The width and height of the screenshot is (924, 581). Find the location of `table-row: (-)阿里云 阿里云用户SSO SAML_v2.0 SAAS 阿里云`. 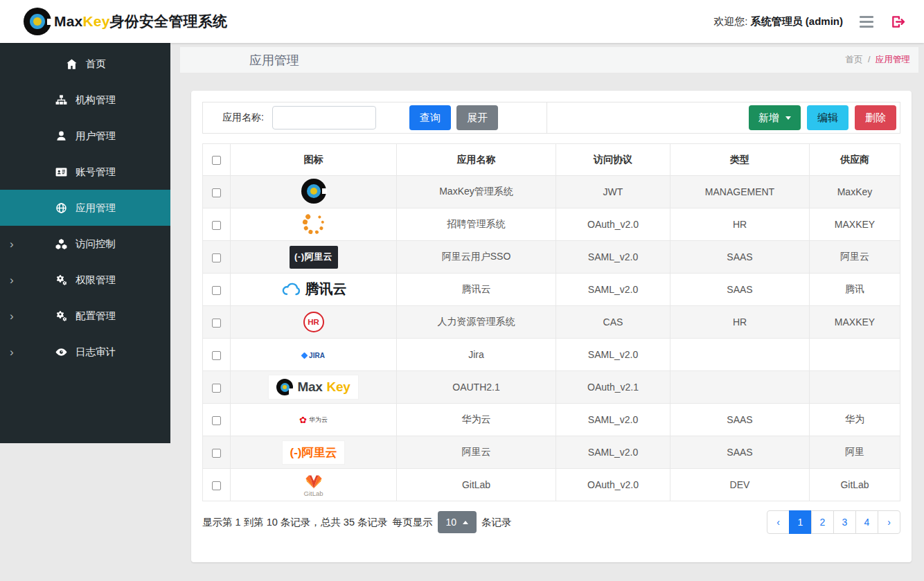

table-row: (-)阿里云 阿里云用户SSO SAML_v2.0 SAAS 阿里云 is located at coordinates (551, 258).